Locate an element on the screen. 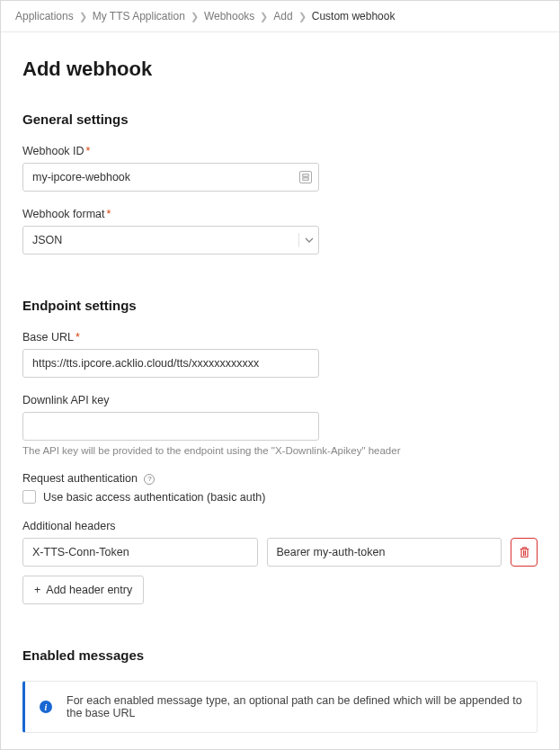 The height and width of the screenshot is (750, 560). info-icon: i is located at coordinates (46, 707).